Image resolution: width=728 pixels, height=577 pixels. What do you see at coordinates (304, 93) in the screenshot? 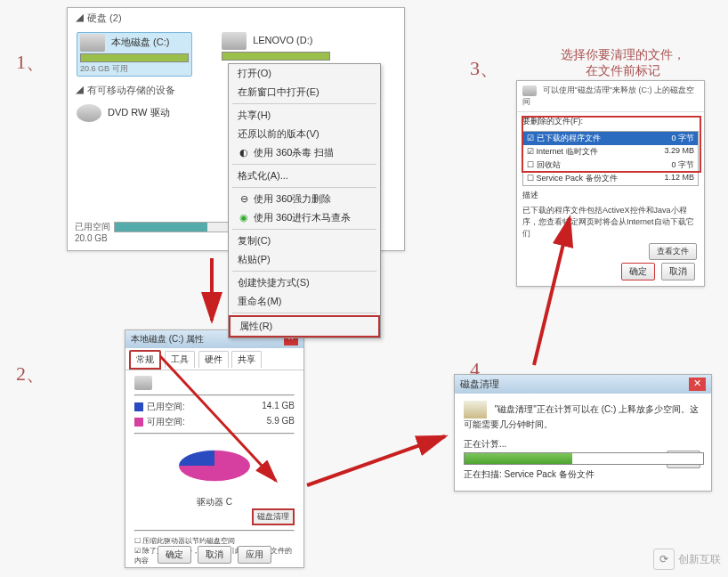
I see `menu-open-new: 在新窗口中打开(E)` at bounding box center [304, 93].